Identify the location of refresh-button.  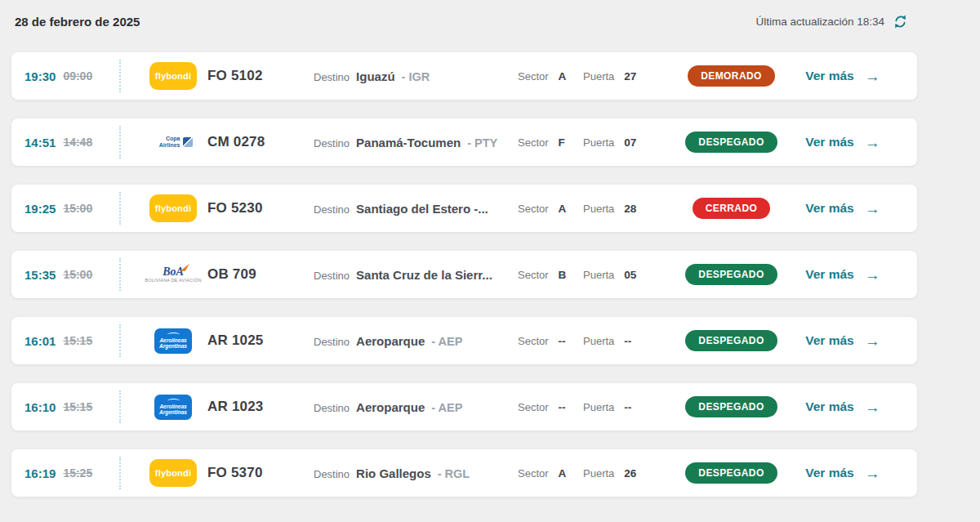
(900, 21).